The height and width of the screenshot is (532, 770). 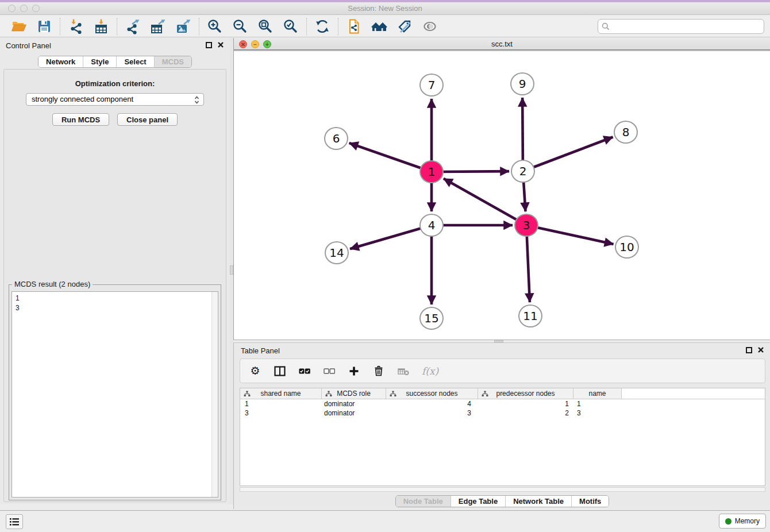 What do you see at coordinates (280, 371) in the screenshot?
I see `split-columns-icon` at bounding box center [280, 371].